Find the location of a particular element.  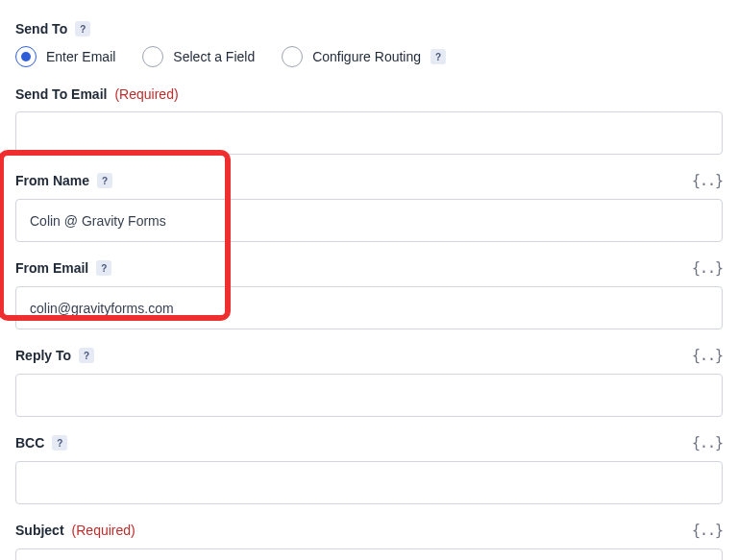

bcc-input is located at coordinates (369, 482).